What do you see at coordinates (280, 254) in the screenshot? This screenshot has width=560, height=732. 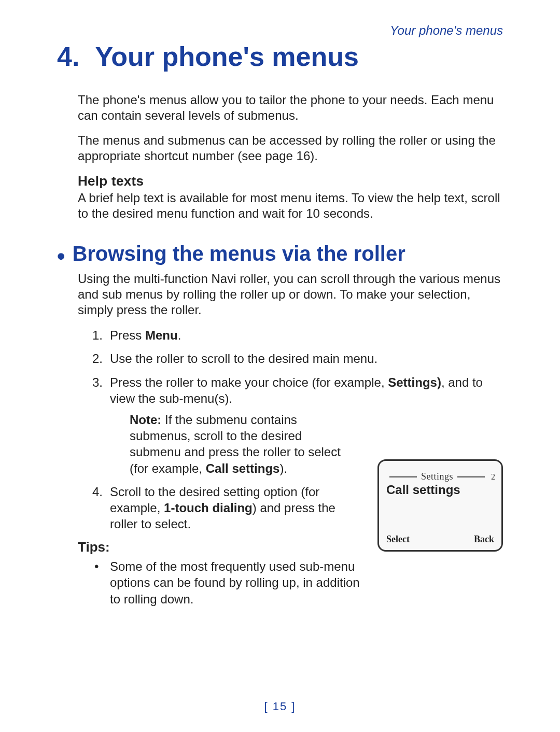 I see `section-browsing-title: Browsing the menus via the roller` at bounding box center [280, 254].